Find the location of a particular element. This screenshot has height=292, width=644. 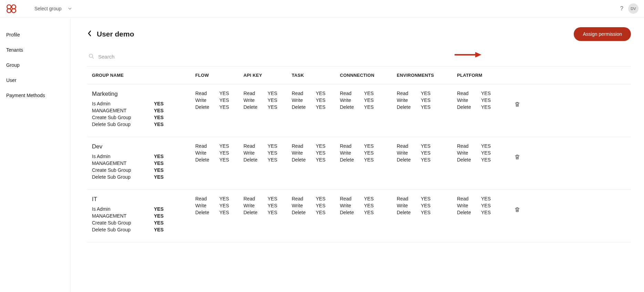

app-logo is located at coordinates (11, 9).